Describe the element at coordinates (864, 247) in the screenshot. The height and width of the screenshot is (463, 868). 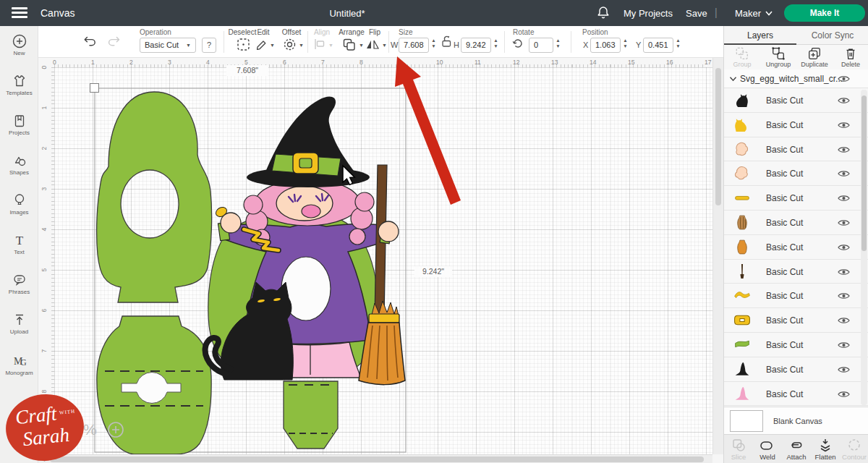
I see `layers-scrollbar` at that location.